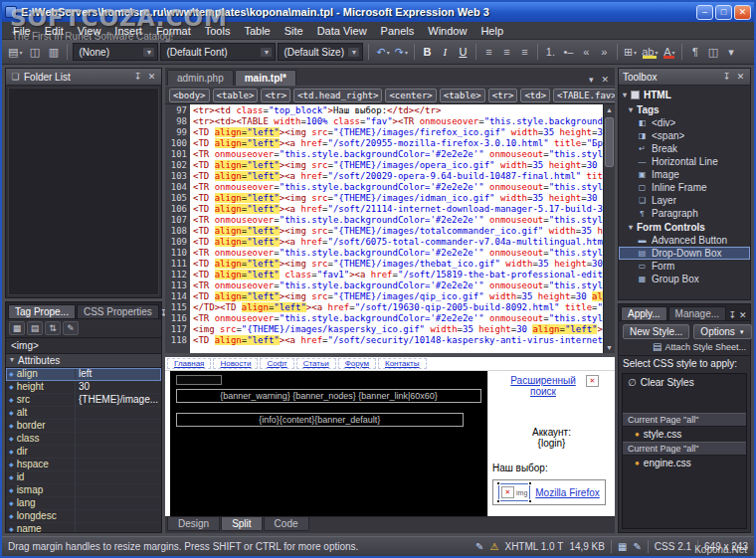 The width and height of the screenshot is (756, 558). What do you see at coordinates (491, 31) in the screenshot?
I see `menu-item-help: Help` at bounding box center [491, 31].